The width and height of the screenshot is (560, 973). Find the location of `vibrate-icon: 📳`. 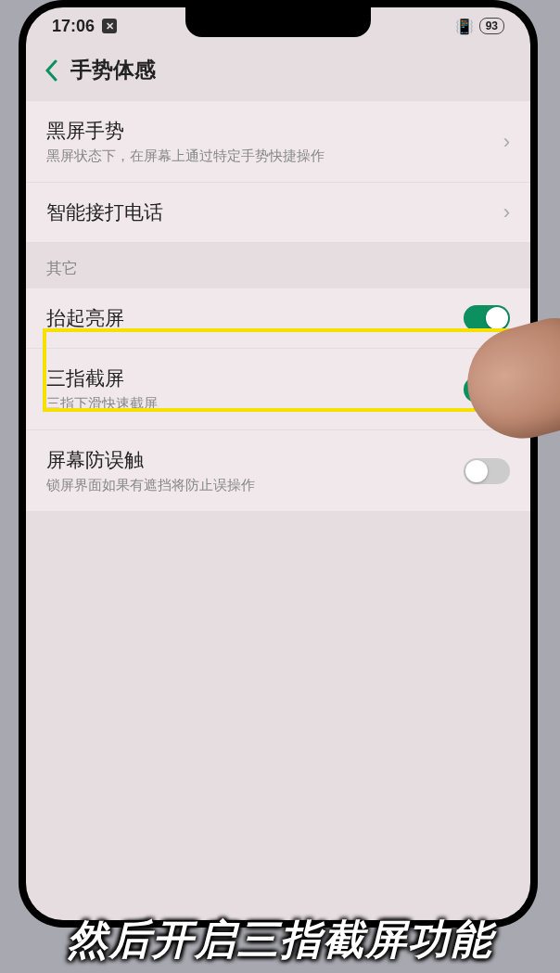

vibrate-icon: 📳 is located at coordinates (465, 26).